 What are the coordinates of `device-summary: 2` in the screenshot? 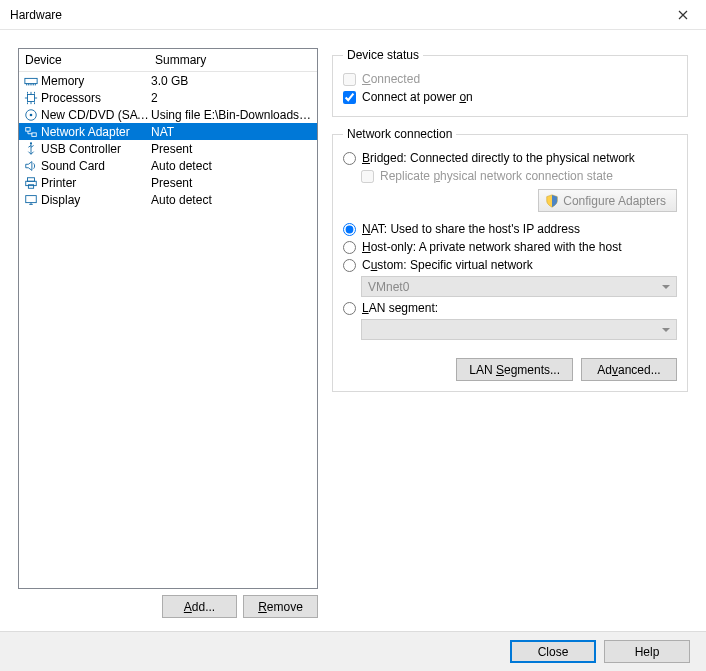 It's located at (232, 98).